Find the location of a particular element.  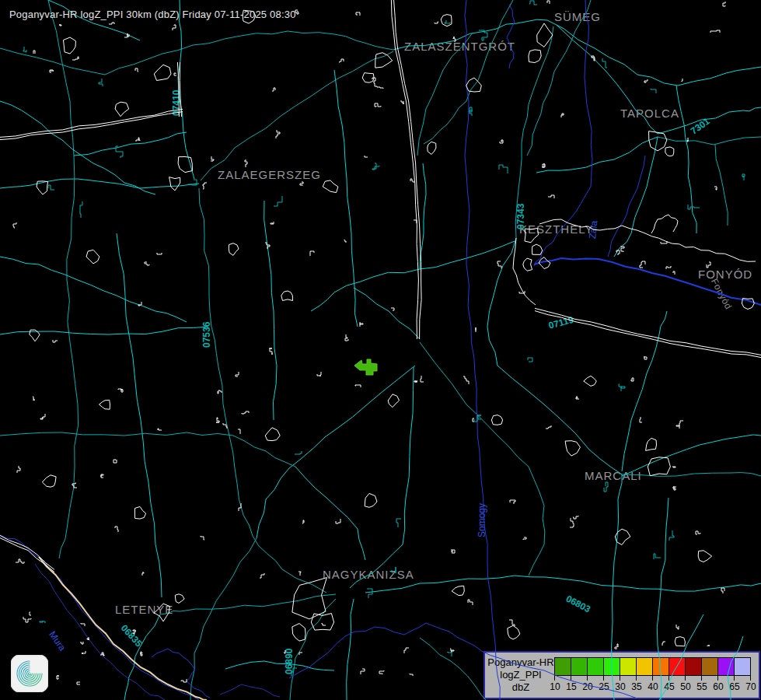

city-label: KESZTHELY is located at coordinates (557, 229).